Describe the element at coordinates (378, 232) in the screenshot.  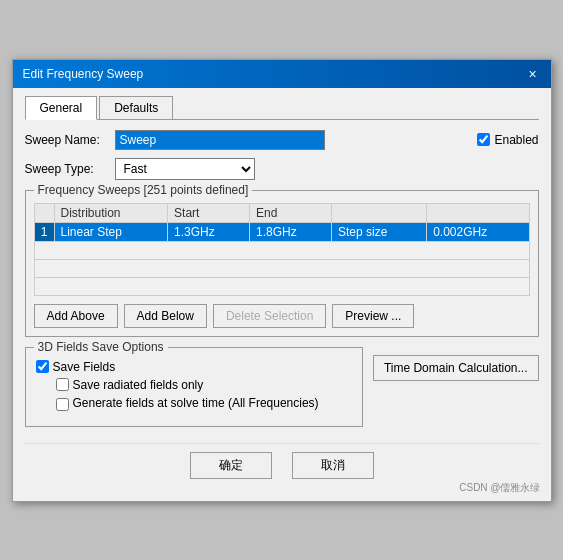
I see `row-col4: Step size` at that location.